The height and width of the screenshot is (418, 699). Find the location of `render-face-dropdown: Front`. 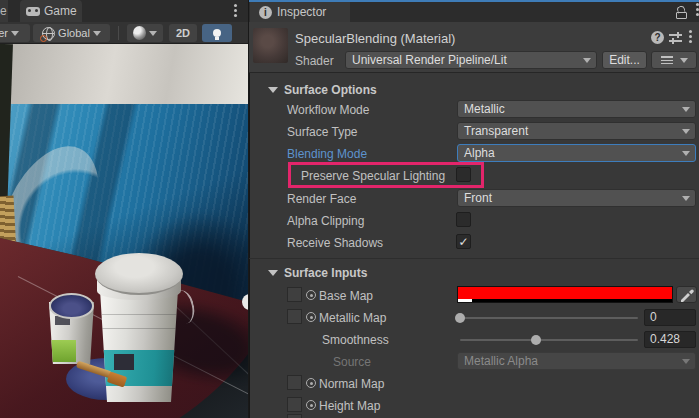

render-face-dropdown: Front is located at coordinates (576, 198).